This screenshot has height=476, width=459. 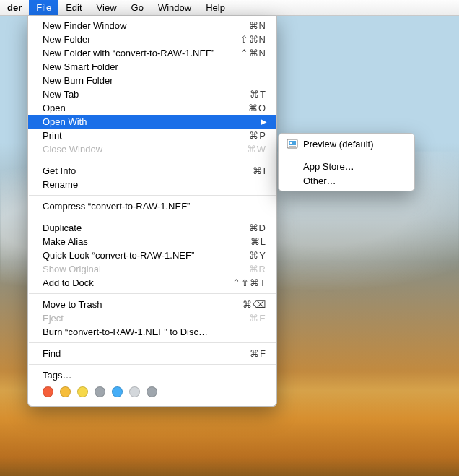 What do you see at coordinates (135, 94) in the screenshot?
I see `menu-item-label: New Tab` at bounding box center [135, 94].